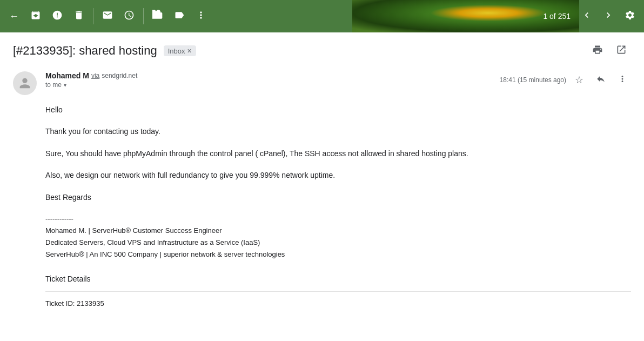 This screenshot has height=341, width=644. What do you see at coordinates (14, 16) in the screenshot?
I see `back-icon: ←` at bounding box center [14, 16].